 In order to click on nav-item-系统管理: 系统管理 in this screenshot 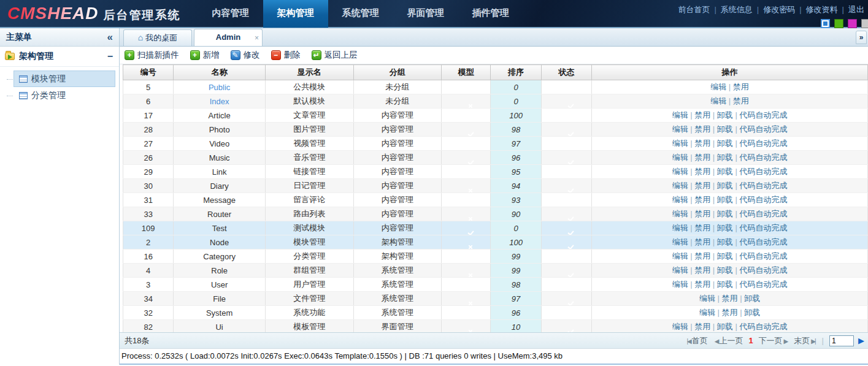, I will do `click(361, 13)`.